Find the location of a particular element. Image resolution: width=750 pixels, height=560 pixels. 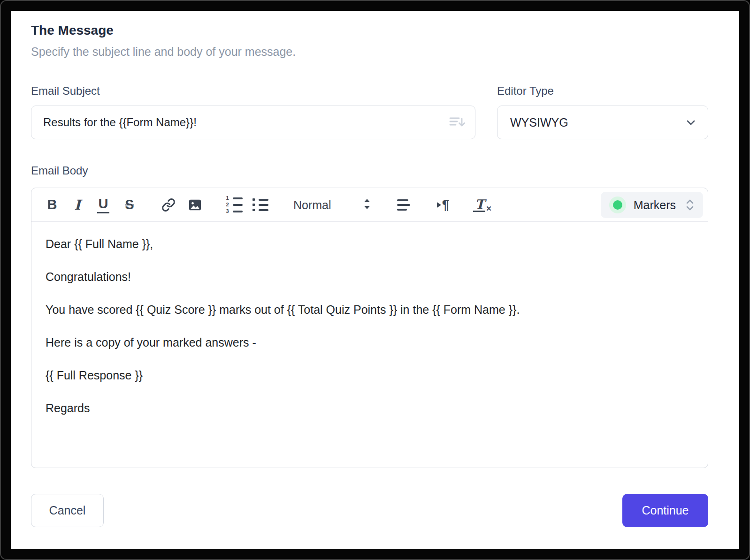

email-subject-value: Results for the {{Form Name}}! is located at coordinates (246, 122).